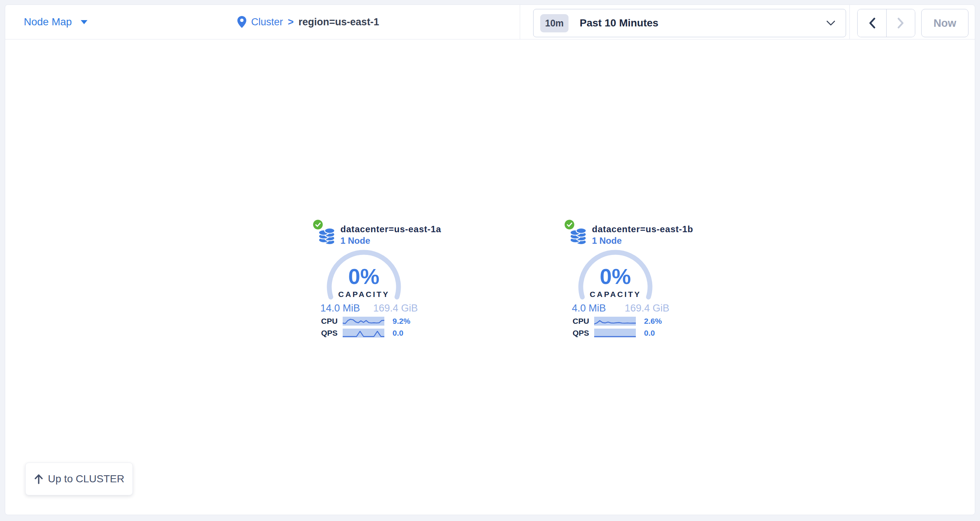 This screenshot has width=980, height=521. Describe the element at coordinates (872, 23) in the screenshot. I see `time-back-button` at that location.